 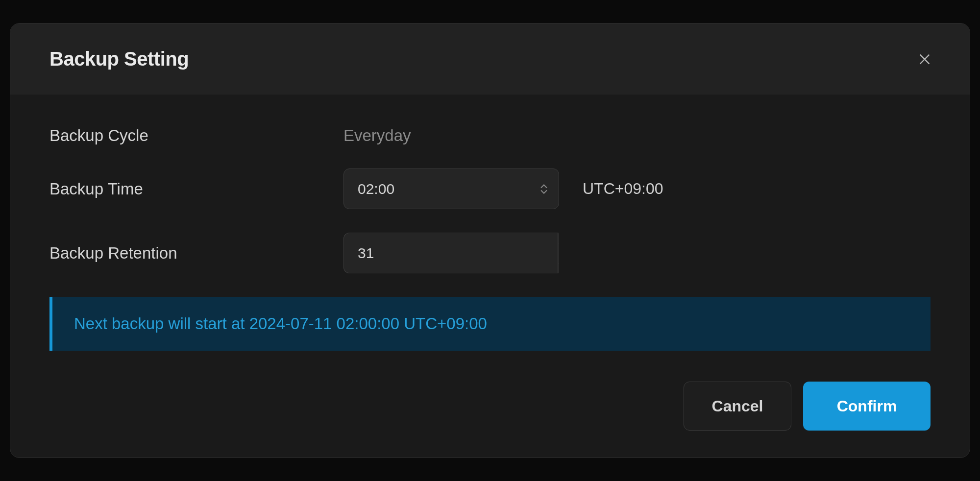 What do you see at coordinates (119, 59) in the screenshot?
I see `modal-title: Backup Setting` at bounding box center [119, 59].